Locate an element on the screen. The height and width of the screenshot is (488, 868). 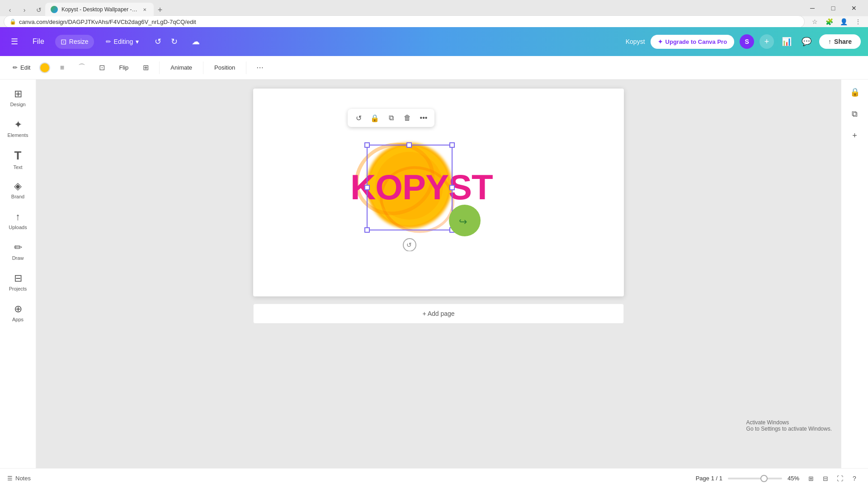
sidebar-item-elements: ✦ Elements is located at coordinates (18, 128).